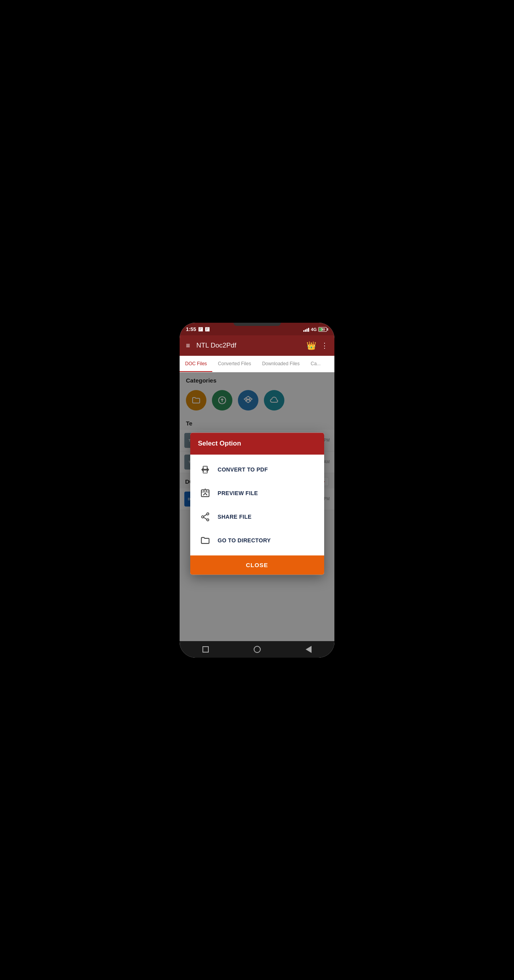  I want to click on battery: 30, so click(323, 329).